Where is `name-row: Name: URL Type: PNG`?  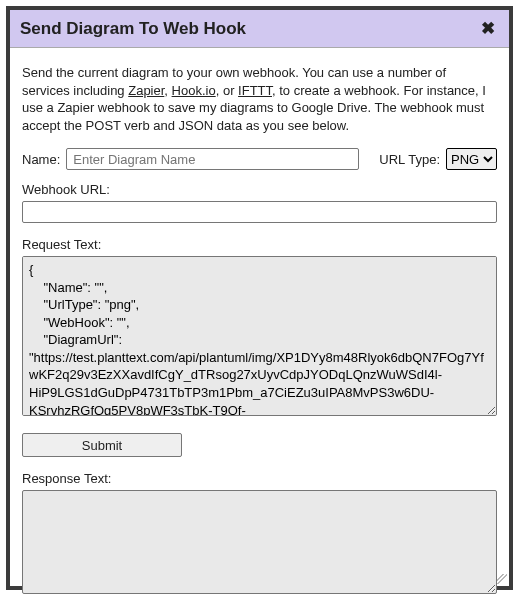 name-row: Name: URL Type: PNG is located at coordinates (260, 159).